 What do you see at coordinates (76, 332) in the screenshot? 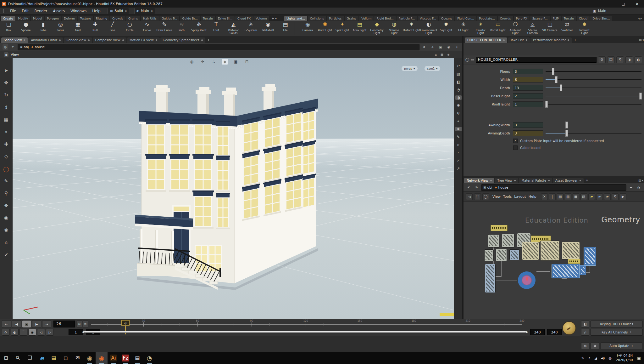
I see `range-start-field: 1` at bounding box center [76, 332].